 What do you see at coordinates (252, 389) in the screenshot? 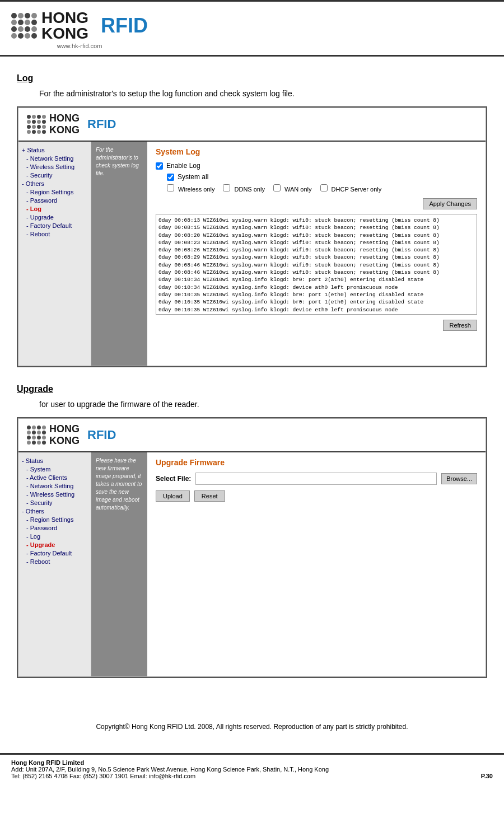
I see `upgrade-section-title: Upgrade` at bounding box center [252, 389].